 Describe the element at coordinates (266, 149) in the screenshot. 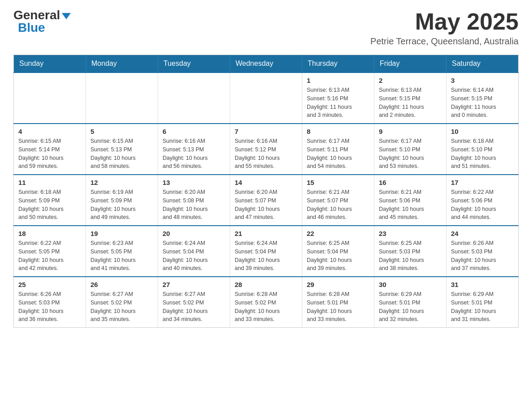

I see `calendar-cell: 7Sunrise: 6:16 AM Sunset: 5:12 PM Daylig…` at that location.